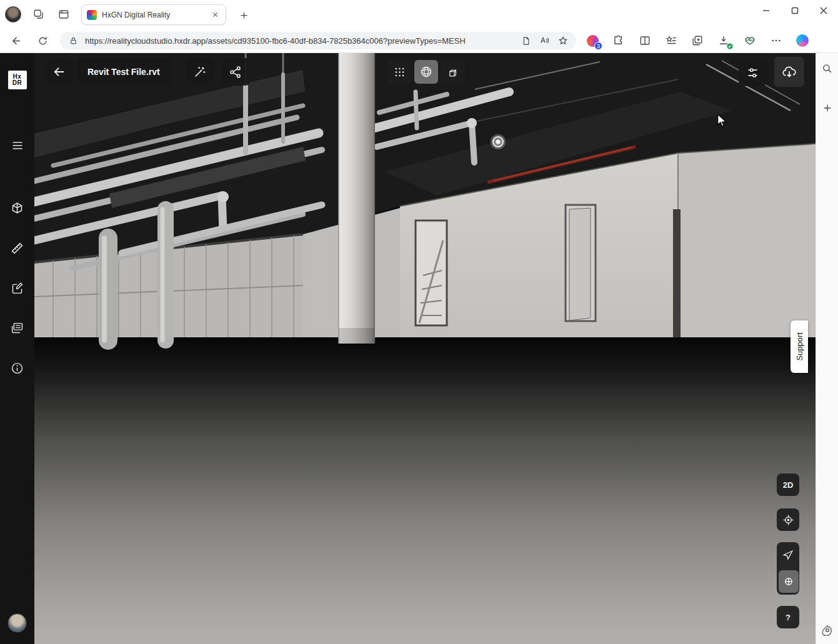 The image size is (838, 644). I want to click on site-lock-icon, so click(73, 41).